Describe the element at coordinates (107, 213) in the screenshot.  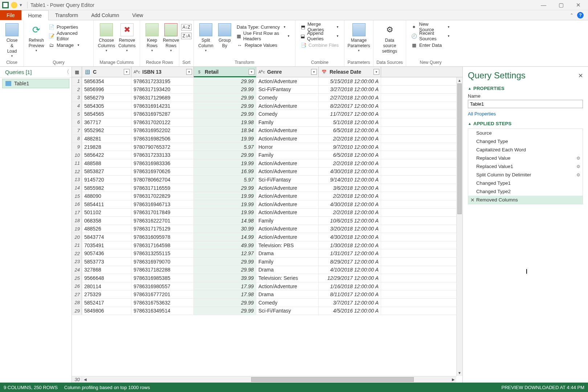
I see `cell: 501102` at that location.